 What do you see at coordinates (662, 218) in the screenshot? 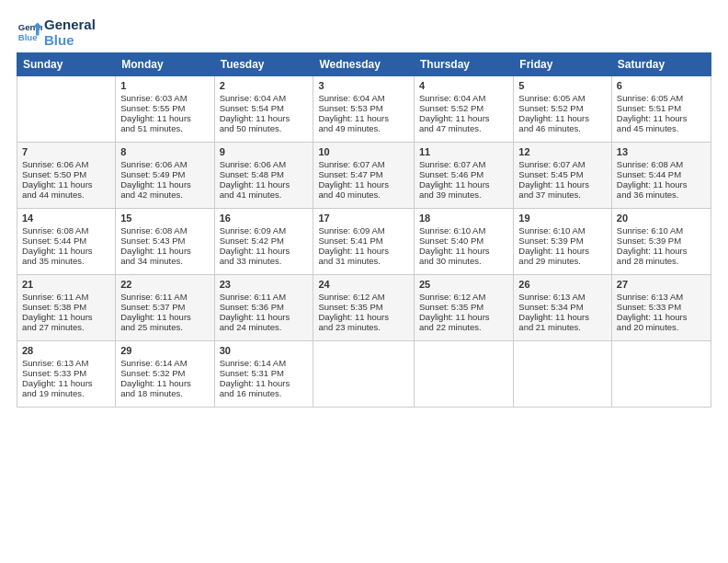
I see `day-number: 20` at bounding box center [662, 218].